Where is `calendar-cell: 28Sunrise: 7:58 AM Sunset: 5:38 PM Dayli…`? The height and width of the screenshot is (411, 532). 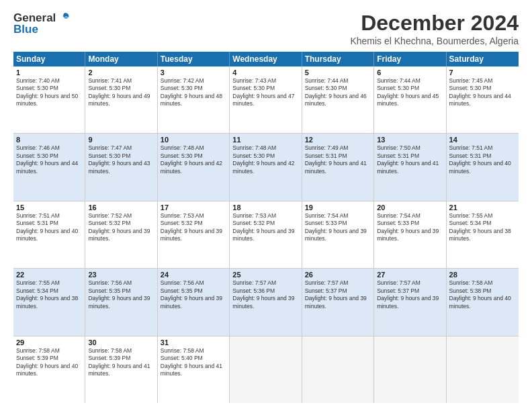
calendar-cell: 28Sunrise: 7:58 AM Sunset: 5:38 PM Dayli… is located at coordinates (482, 302).